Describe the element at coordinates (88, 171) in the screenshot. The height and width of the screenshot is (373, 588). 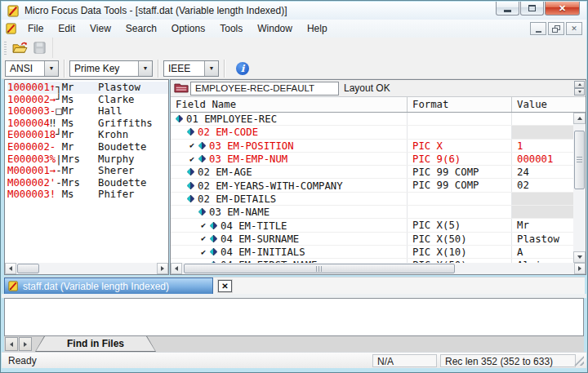
I see `record-row: M000001→-Mr Sherer` at that location.